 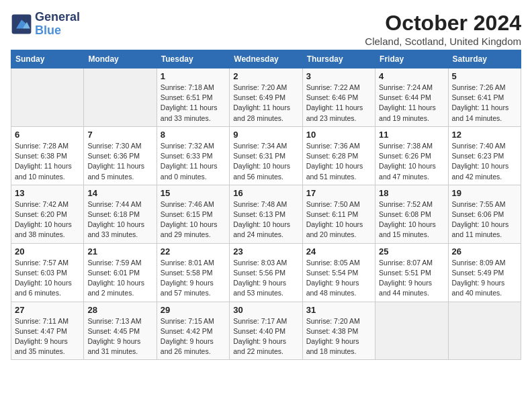 I want to click on calendar-cell: 3Sunrise: 7:22 AM Sunset: 6:46 PM Daylig…, so click(x=339, y=98).